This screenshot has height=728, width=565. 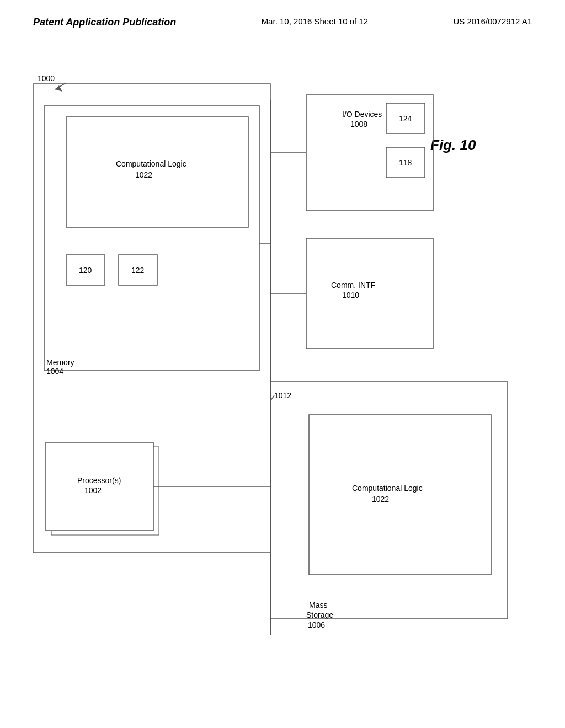 What do you see at coordinates (406, 119) in the screenshot?
I see `module-124-label: 124` at bounding box center [406, 119].